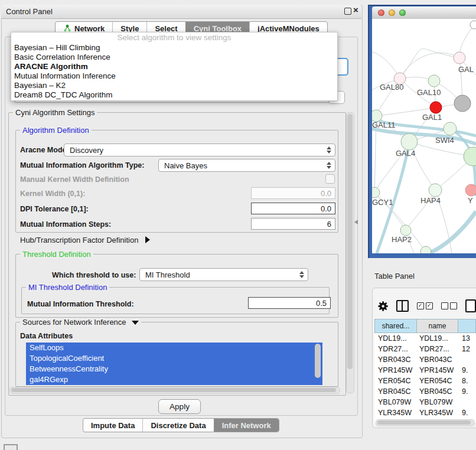 The width and height of the screenshot is (476, 450). Describe the element at coordinates (450, 129) in the screenshot. I see `network-node-swi4` at that location.